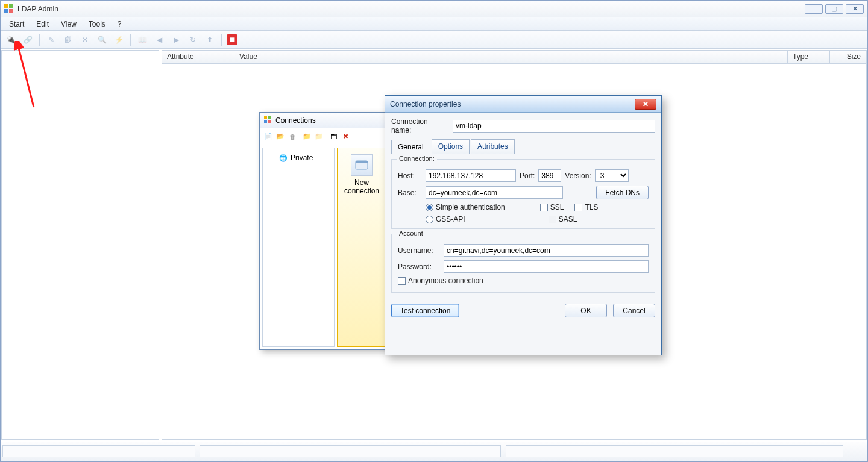 This screenshot has width=868, height=462. I want to click on list-header: Attribute Value Type Size, so click(514, 57).